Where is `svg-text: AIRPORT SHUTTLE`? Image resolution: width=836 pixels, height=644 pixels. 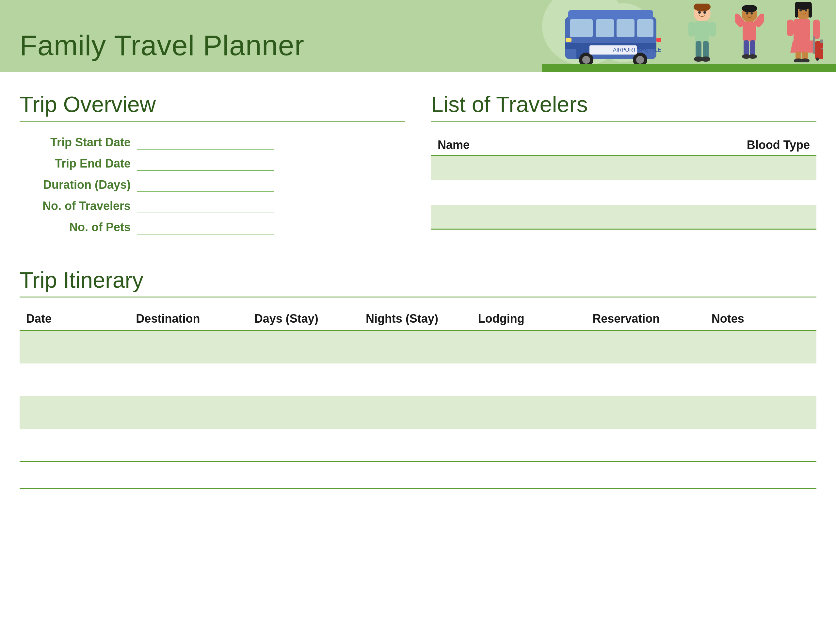 svg-text: AIRPORT SHUTTLE is located at coordinates (637, 50).